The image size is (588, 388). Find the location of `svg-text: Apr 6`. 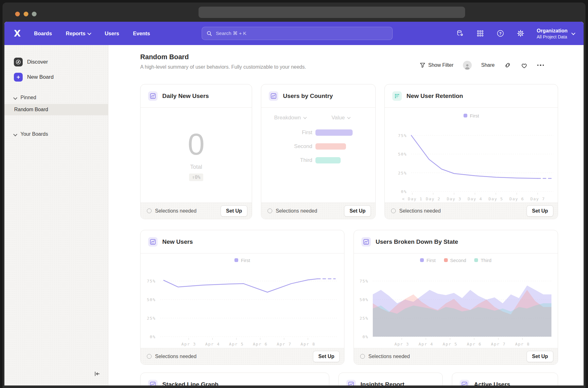

svg-text: Apr 6 is located at coordinates (474, 344).